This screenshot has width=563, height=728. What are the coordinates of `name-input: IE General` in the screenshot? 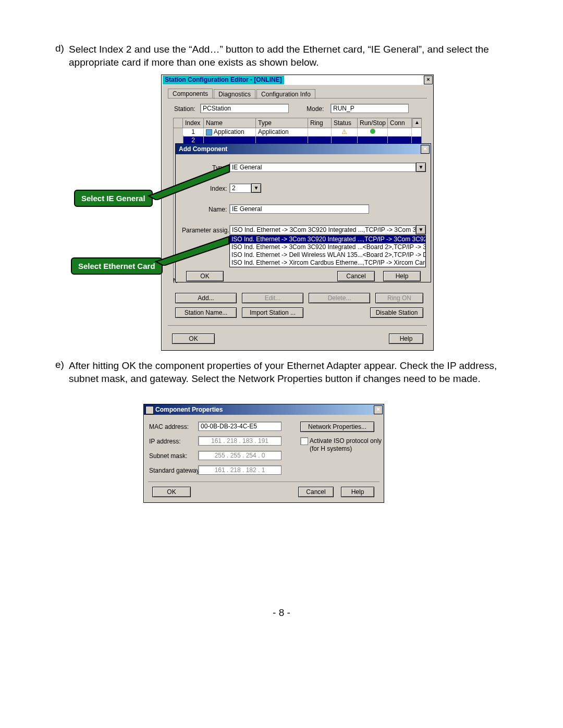 It's located at (299, 209).